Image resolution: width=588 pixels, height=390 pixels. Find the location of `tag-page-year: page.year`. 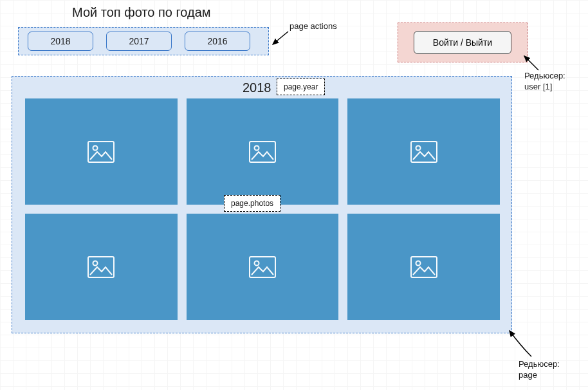

tag-page-year: page.year is located at coordinates (301, 87).